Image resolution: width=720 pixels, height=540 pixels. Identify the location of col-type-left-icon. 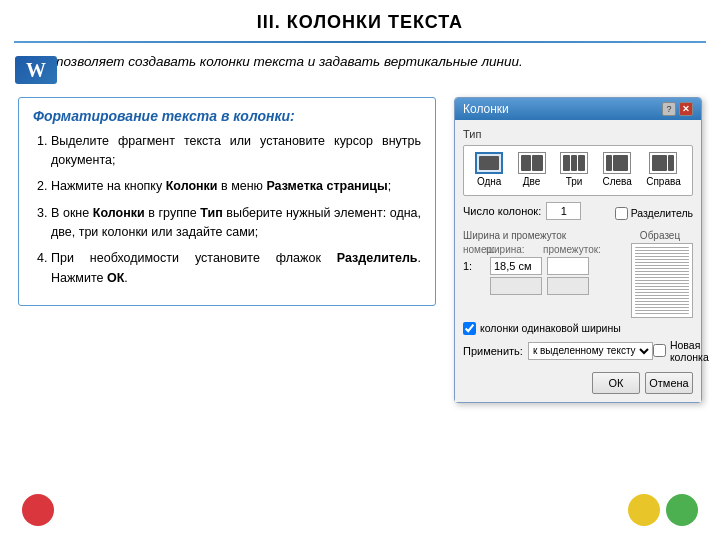
(617, 163).